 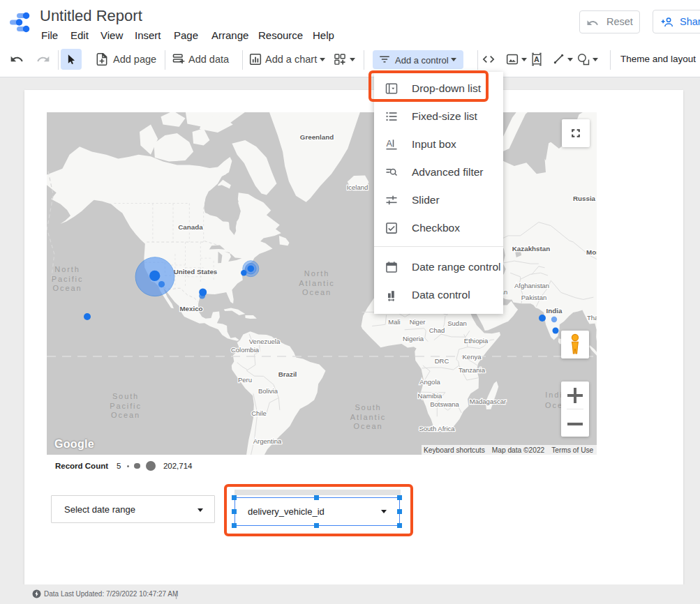 What do you see at coordinates (472, 357) in the screenshot?
I see `svg-text: Kenya` at bounding box center [472, 357].